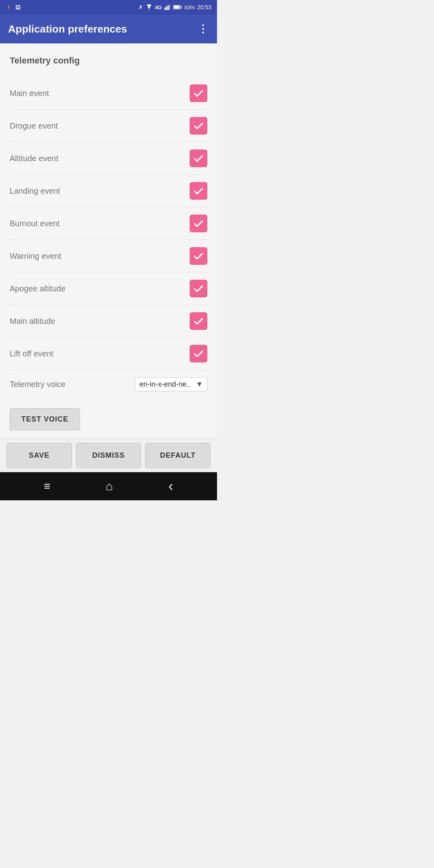 The width and height of the screenshot is (434, 868). I want to click on pref-row-liftoff-event: Lift off event, so click(108, 354).